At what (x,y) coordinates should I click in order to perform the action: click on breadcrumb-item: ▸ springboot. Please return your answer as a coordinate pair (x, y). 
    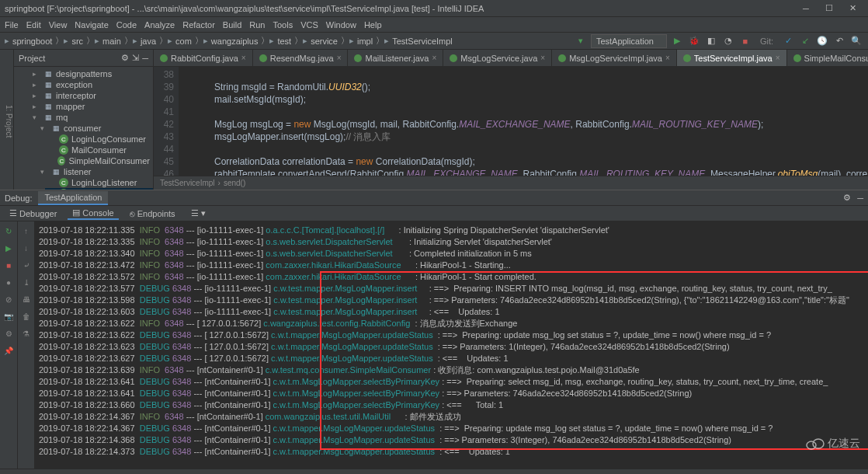
    Looking at the image, I should click on (28, 40).